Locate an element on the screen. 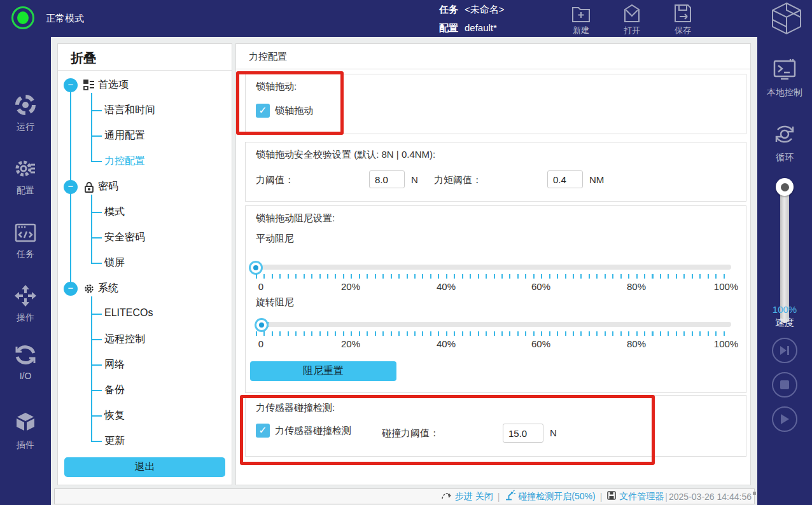 The width and height of the screenshot is (812, 505). local-control-button: 本地控制 is located at coordinates (785, 78).